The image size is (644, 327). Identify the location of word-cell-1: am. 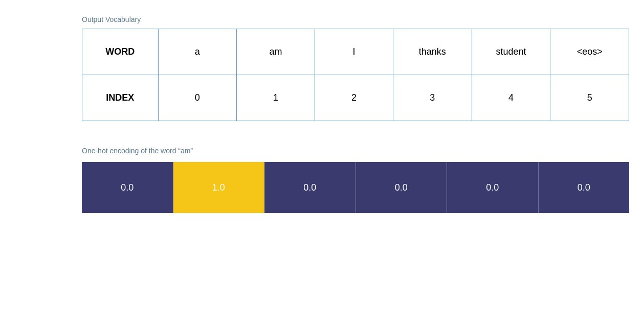
(275, 52).